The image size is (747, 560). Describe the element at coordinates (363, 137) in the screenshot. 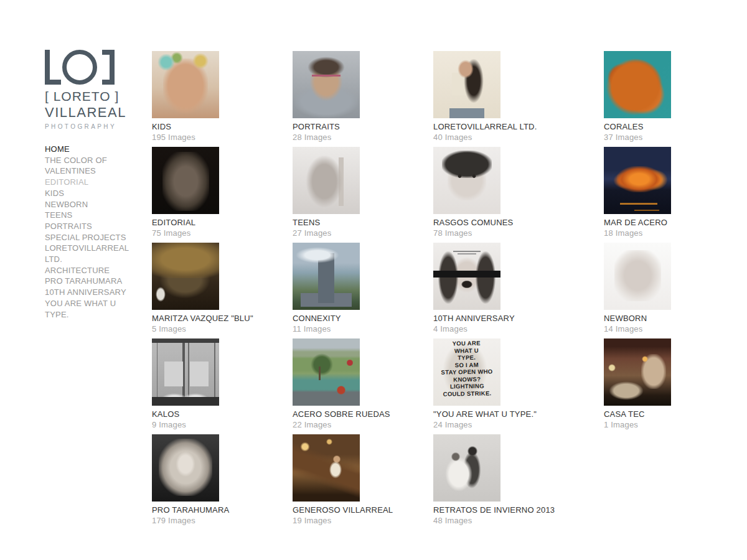

I see `gallery-image-count: 28 Images` at that location.